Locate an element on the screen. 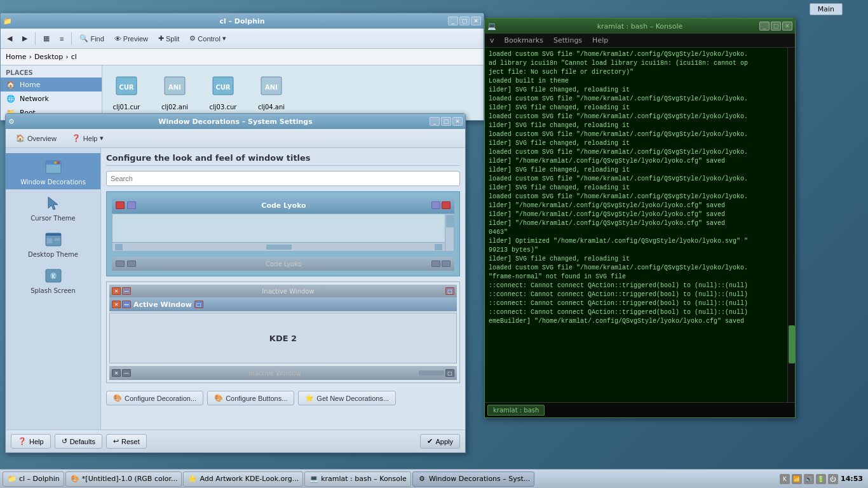  settings-help-bottom-btn: ❓ Help is located at coordinates (31, 441).